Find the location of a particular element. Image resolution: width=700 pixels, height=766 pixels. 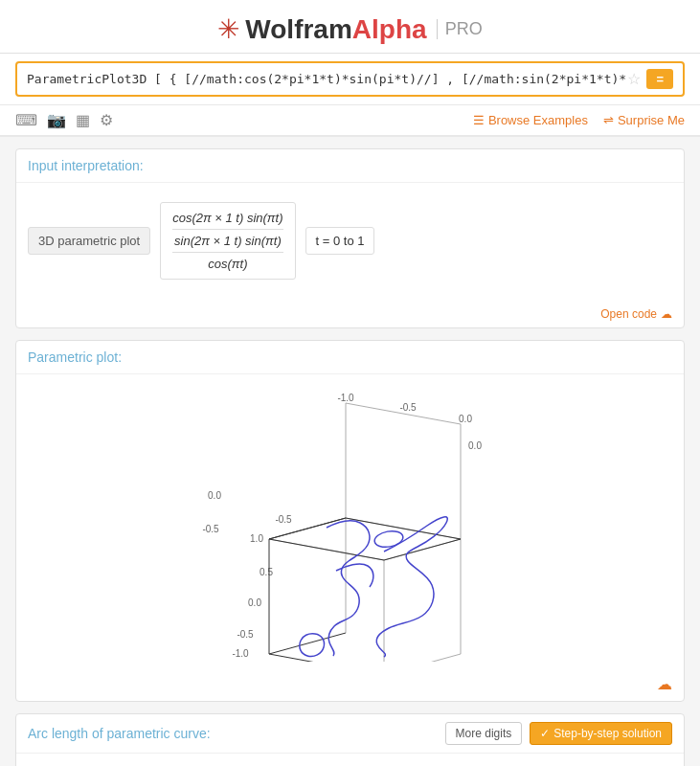

svg-text: 0.5 is located at coordinates (266, 573).